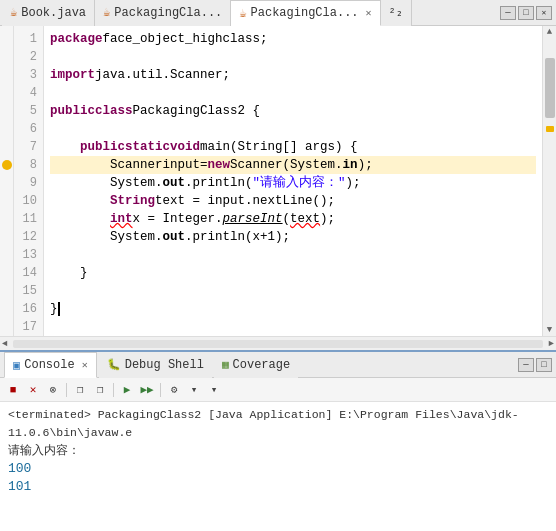  Describe the element at coordinates (369, 13) in the screenshot. I see `tab-close-button: ✕` at that location.